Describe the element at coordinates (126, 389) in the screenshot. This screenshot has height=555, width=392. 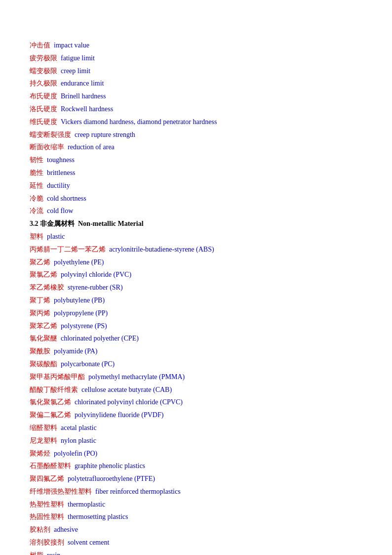
I see `term-en: cellulose acetate butyrate (CAB)` at that location.